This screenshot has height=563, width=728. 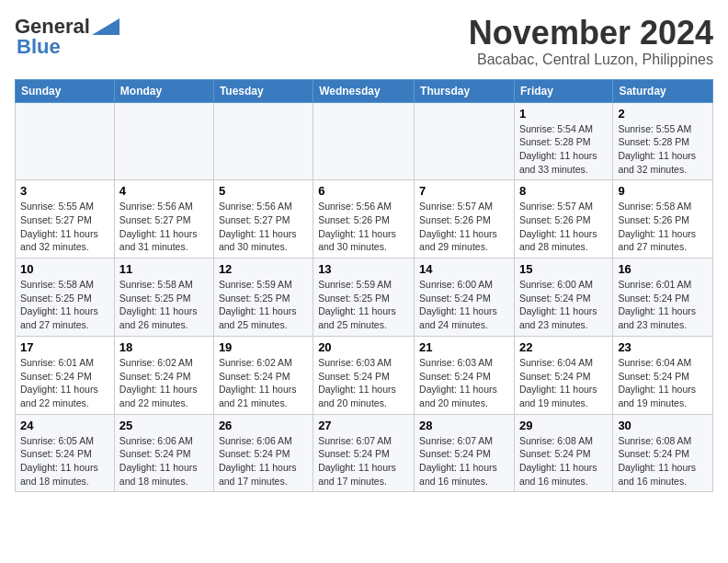 What do you see at coordinates (664, 142) in the screenshot?
I see `calendar-cell: 2Sunrise: 5:55 AMSunset: 5:28 PMDaylight…` at bounding box center [664, 142].